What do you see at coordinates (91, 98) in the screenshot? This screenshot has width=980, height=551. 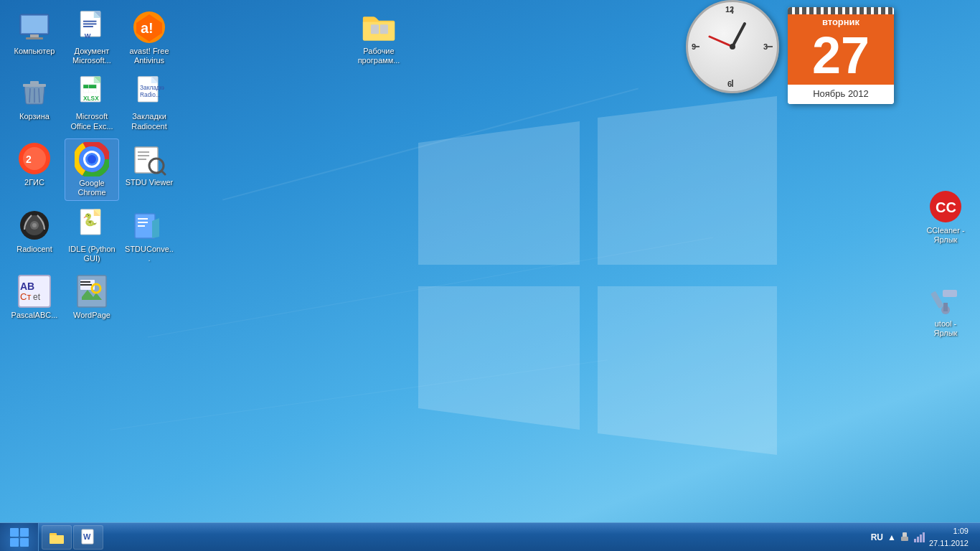 I see `svg-text: XLSX` at bounding box center [91, 98].